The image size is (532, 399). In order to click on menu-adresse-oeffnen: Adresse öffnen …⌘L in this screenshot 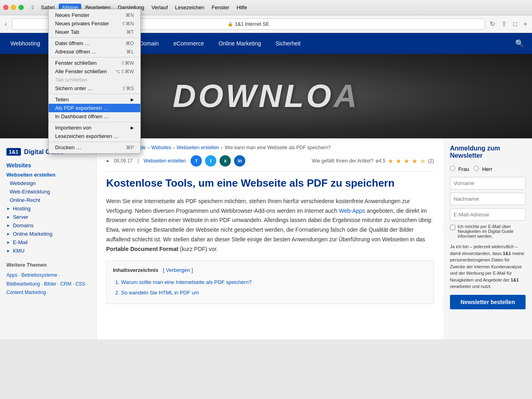, I will do `click(94, 51)`.